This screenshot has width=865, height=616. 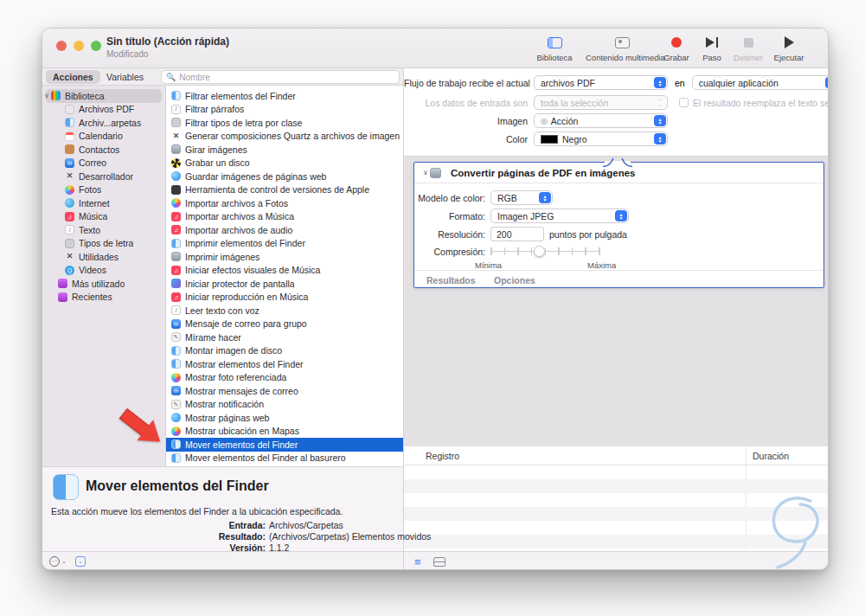 I want to click on resolution-input: 200, so click(x=517, y=234).